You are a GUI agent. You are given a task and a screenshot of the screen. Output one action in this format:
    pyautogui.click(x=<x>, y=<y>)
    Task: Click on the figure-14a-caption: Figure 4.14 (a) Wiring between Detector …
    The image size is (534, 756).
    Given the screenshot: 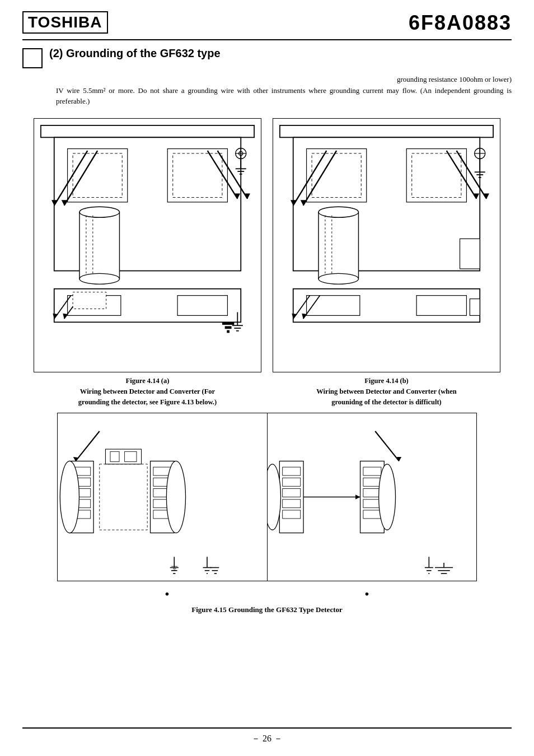 What is the action you would take?
    pyautogui.click(x=148, y=391)
    